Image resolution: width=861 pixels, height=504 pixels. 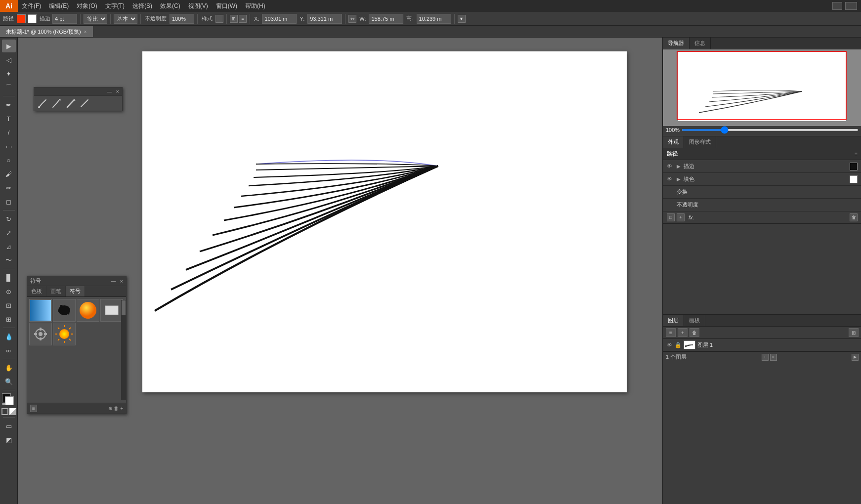 I want to click on x-input, so click(x=279, y=19).